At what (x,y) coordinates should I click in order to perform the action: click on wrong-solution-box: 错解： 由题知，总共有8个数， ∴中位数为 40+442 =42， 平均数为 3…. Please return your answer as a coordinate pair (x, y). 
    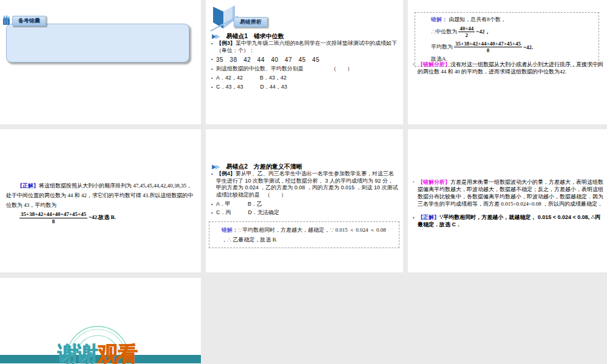
    Looking at the image, I should click on (507, 39).